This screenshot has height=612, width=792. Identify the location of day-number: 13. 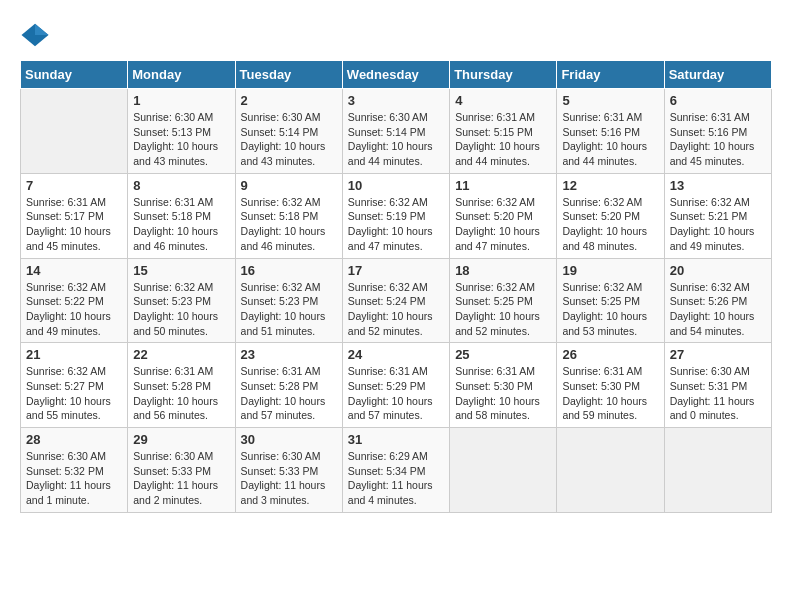
(718, 186).